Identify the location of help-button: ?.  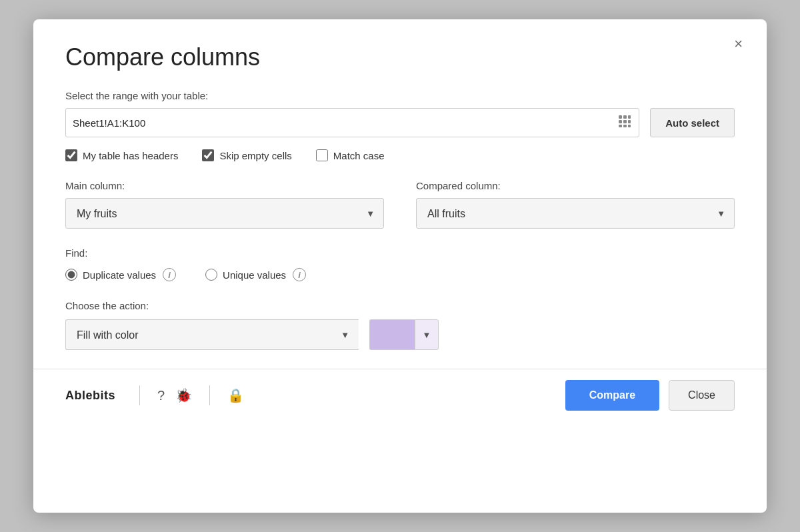
(161, 396).